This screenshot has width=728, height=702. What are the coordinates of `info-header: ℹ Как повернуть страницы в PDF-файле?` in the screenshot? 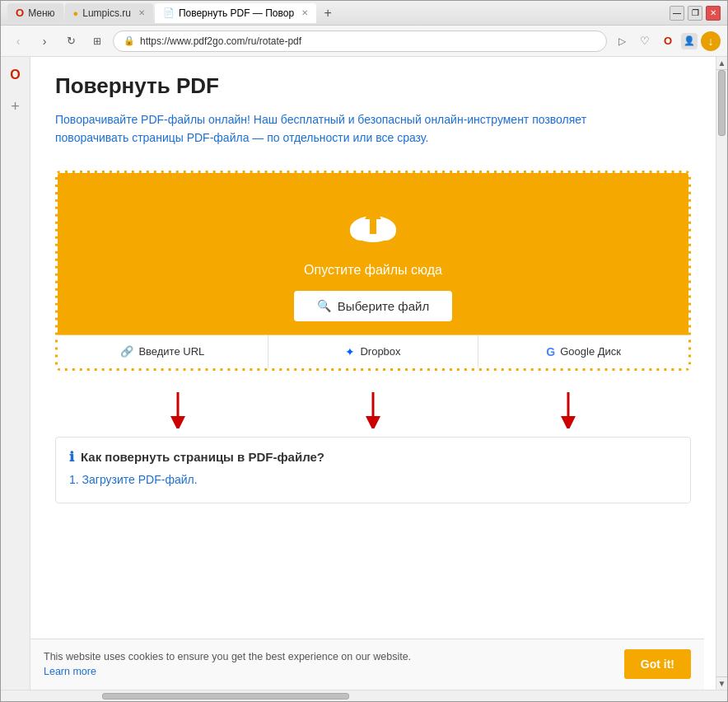 It's located at (373, 456).